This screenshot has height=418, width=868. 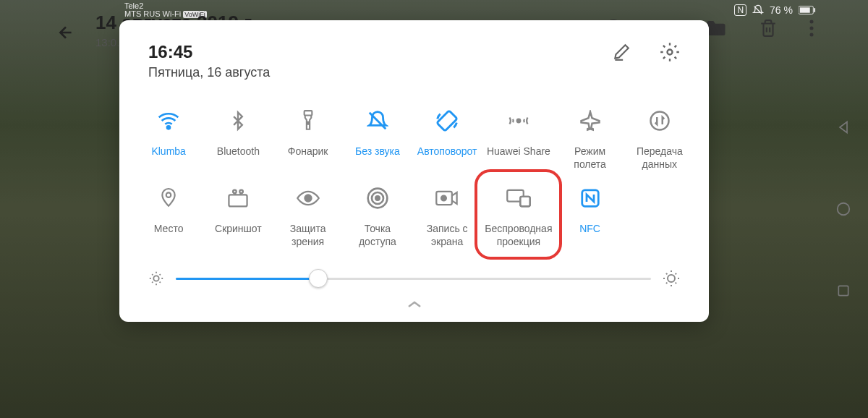 What do you see at coordinates (590, 198) in the screenshot?
I see `nfc-icon` at bounding box center [590, 198].